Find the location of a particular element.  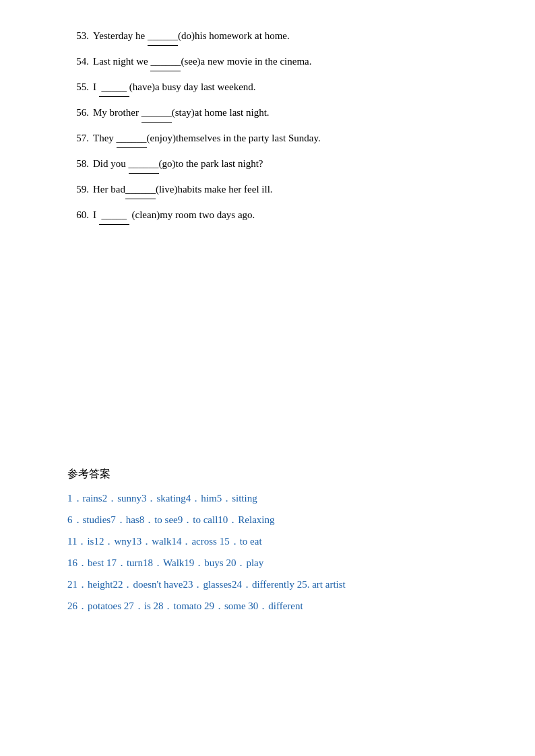

question-text: Her bad______(live)habits make her feel … is located at coordinates (287, 190).